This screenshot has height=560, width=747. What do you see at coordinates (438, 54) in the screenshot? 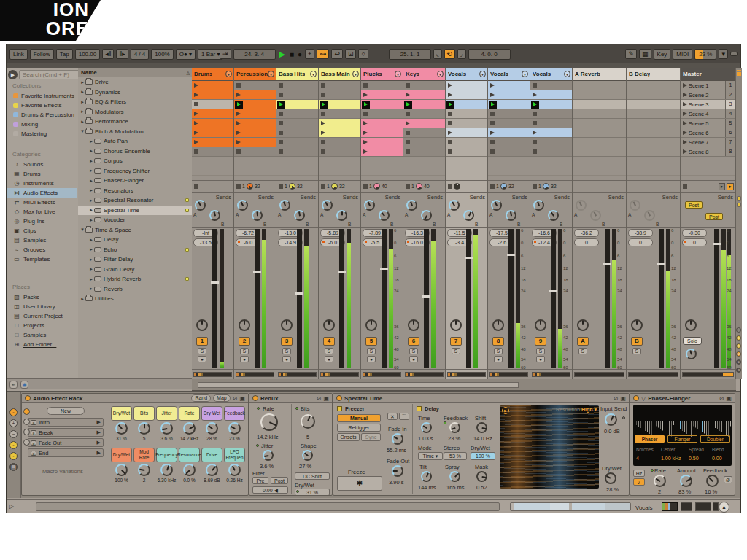
I see `punch-in-button: ◟` at bounding box center [438, 54].